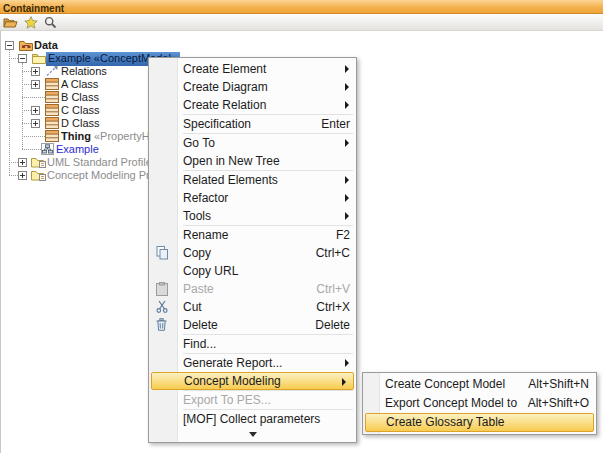 The image size is (603, 453). Describe the element at coordinates (80, 110) in the screenshot. I see `tree-item-label: C Class` at that location.